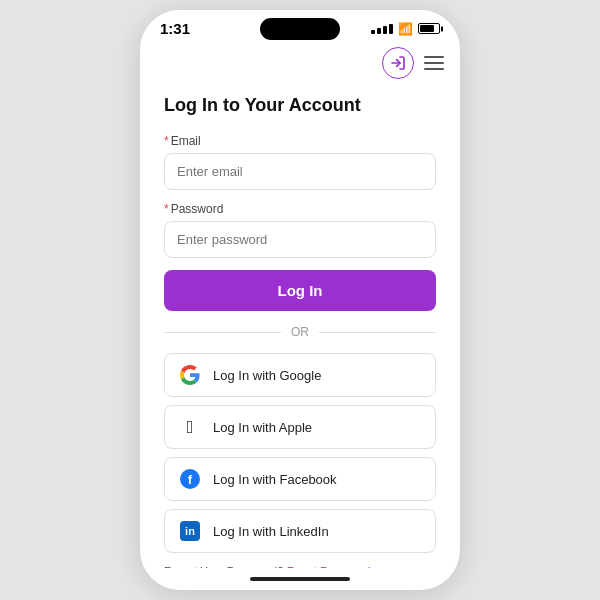  What do you see at coordinates (300, 141) in the screenshot?
I see `email-label: *Email` at bounding box center [300, 141].